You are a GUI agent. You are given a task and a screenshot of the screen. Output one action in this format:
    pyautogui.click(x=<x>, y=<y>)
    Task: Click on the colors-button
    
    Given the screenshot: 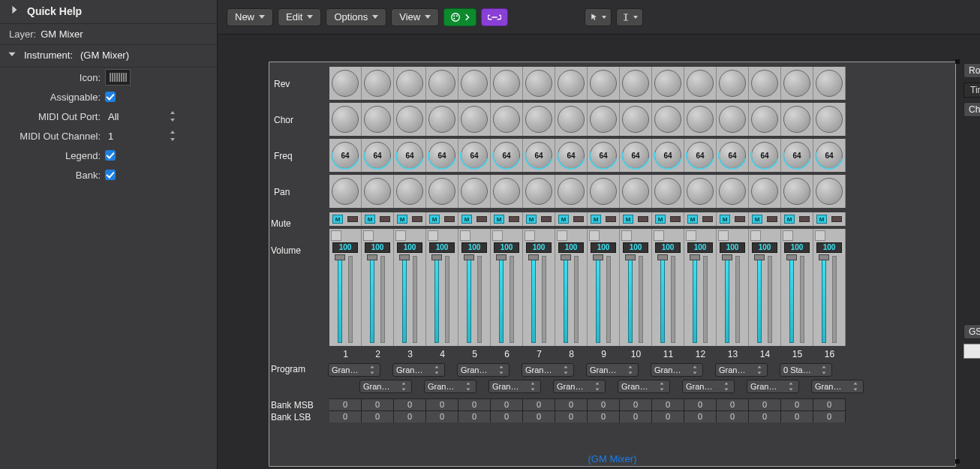 What is the action you would take?
    pyautogui.click(x=460, y=17)
    